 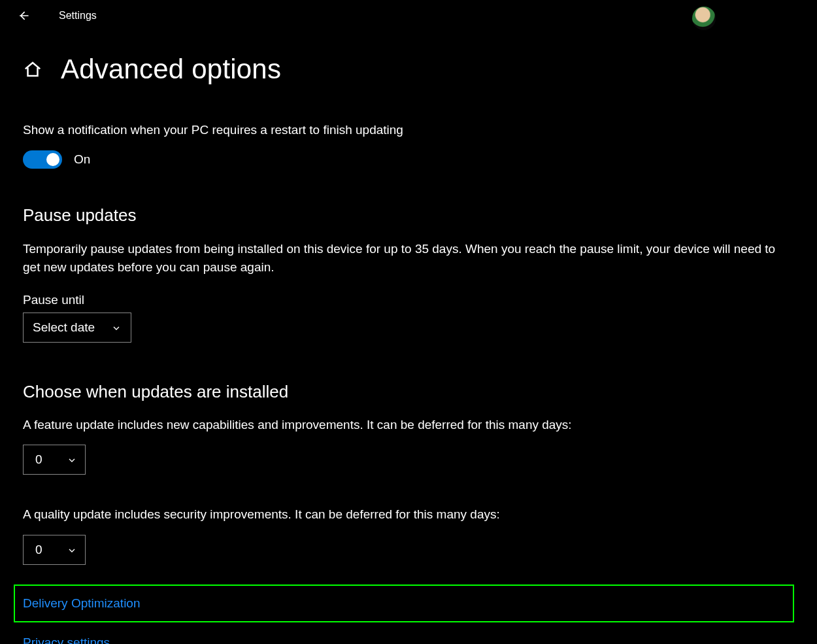 I want to click on page-header: Advanced options, so click(x=408, y=69).